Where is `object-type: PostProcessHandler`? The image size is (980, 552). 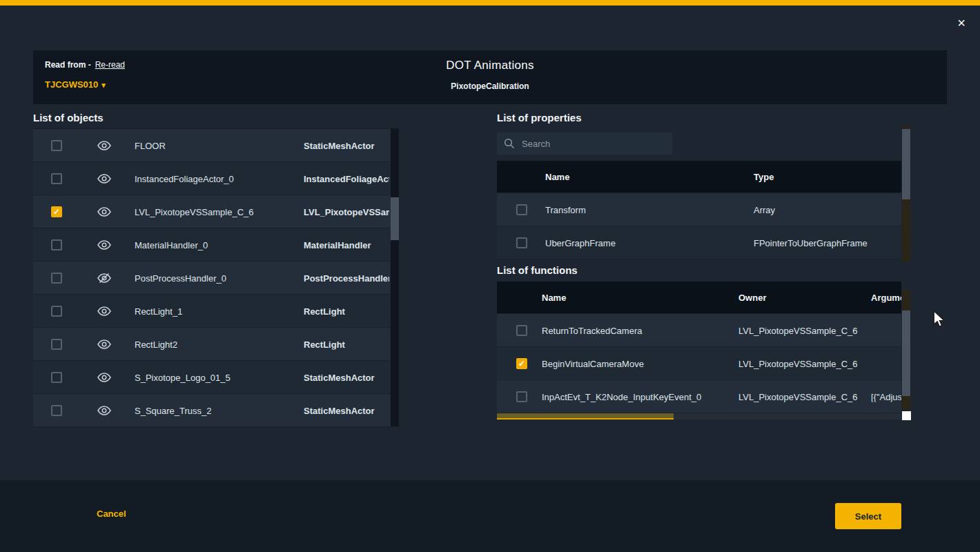
object-type: PostProcessHandler is located at coordinates (346, 277).